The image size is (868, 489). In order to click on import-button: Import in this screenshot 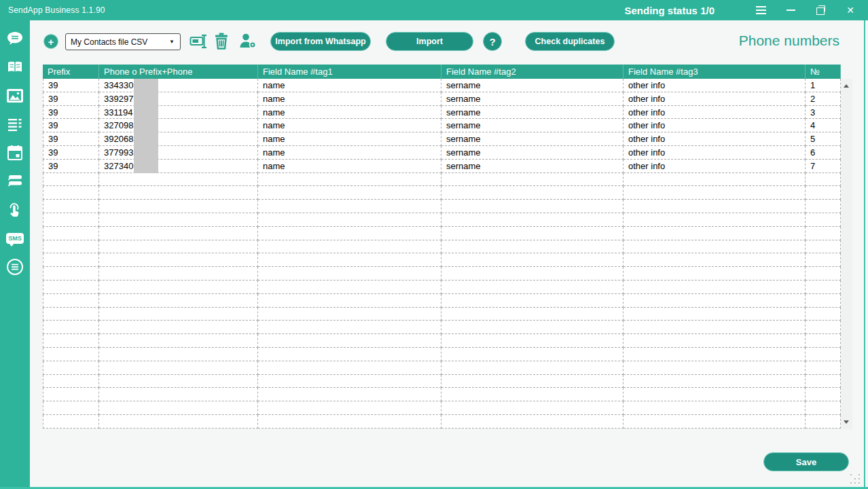, I will do `click(429, 41)`.